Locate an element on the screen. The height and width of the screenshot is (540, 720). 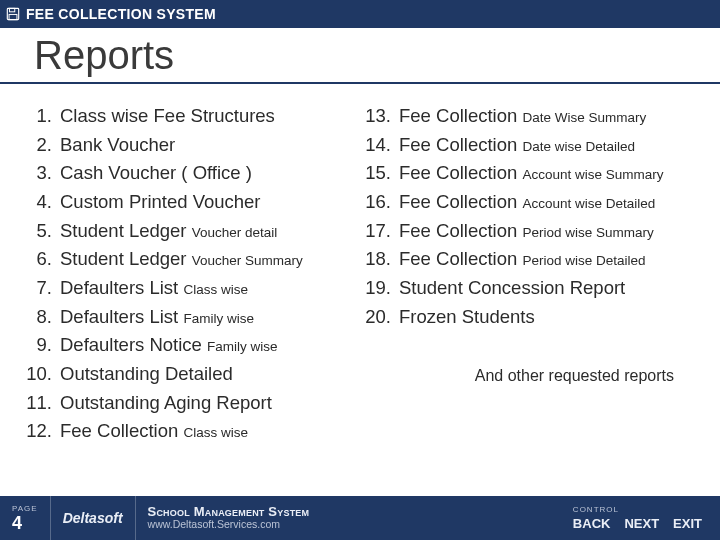
item-label: Outstanding Detailed is located at coordinates (146, 374).